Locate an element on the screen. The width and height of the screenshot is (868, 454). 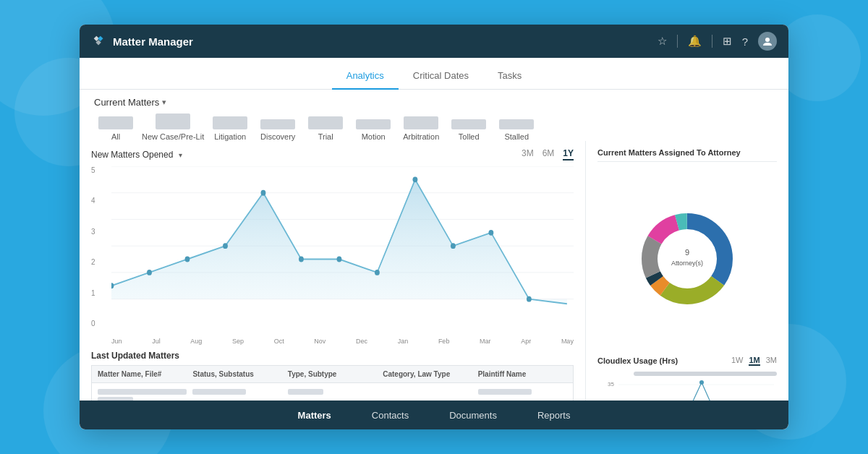
right-column: Current Matters Assigned To Attorney is located at coordinates (687, 285).